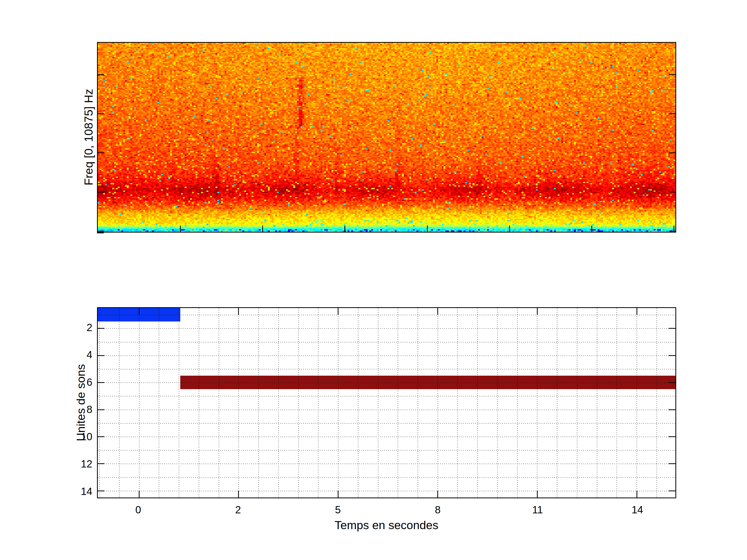 This screenshot has width=747, height=560. Describe the element at coordinates (238, 510) in the screenshot. I see `x-tick-label: 2` at that location.